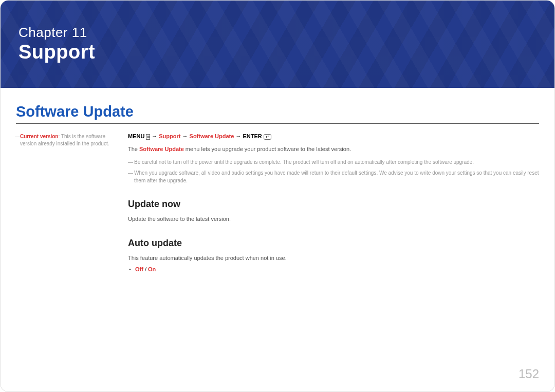 This screenshot has width=555, height=392. I want to click on breadcrumb-support: Support, so click(170, 136).